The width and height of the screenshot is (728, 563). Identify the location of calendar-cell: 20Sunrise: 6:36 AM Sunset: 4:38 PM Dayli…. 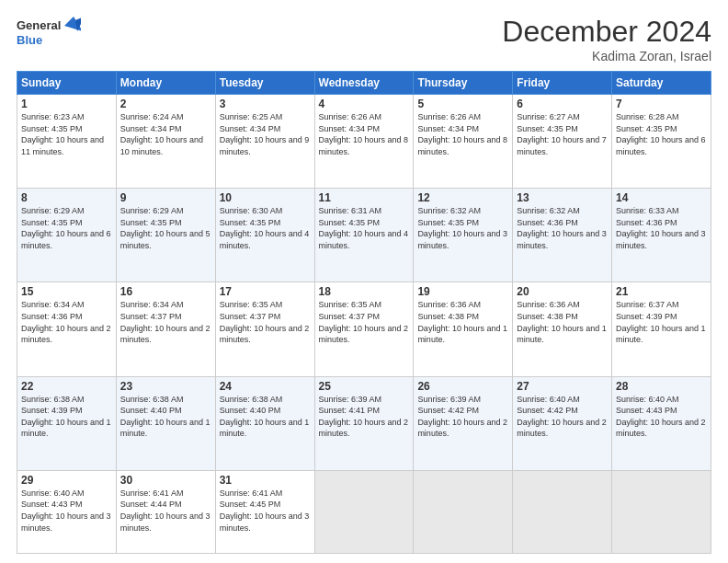
(563, 329).